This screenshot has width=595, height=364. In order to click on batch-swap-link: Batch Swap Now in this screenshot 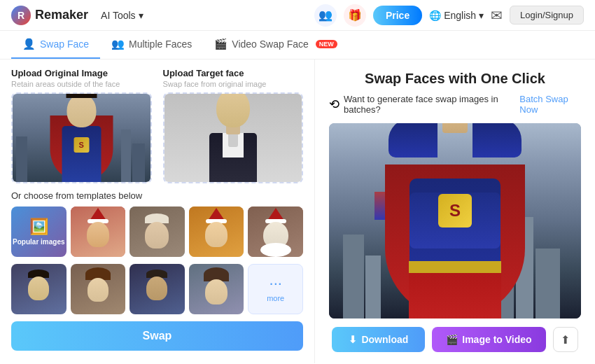, I will do `click(550, 104)`.